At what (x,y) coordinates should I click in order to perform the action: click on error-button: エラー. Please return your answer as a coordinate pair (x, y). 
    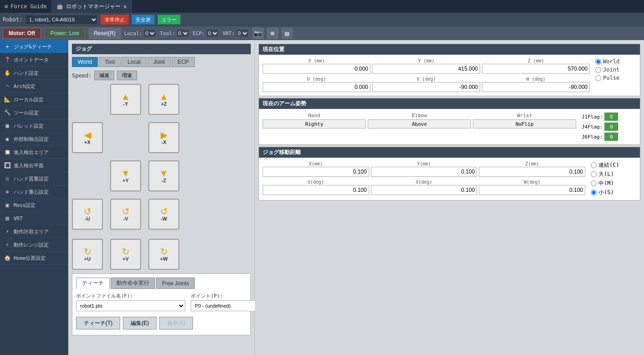
    Looking at the image, I should click on (169, 20).